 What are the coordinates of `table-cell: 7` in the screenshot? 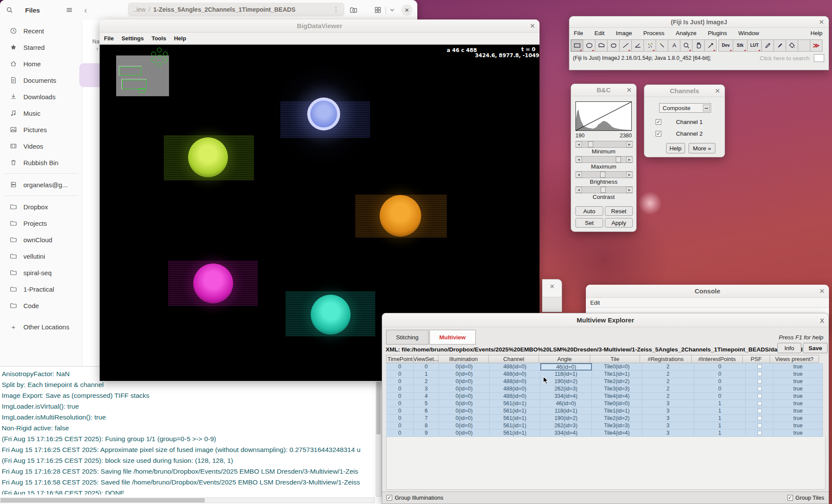 It's located at (426, 419).